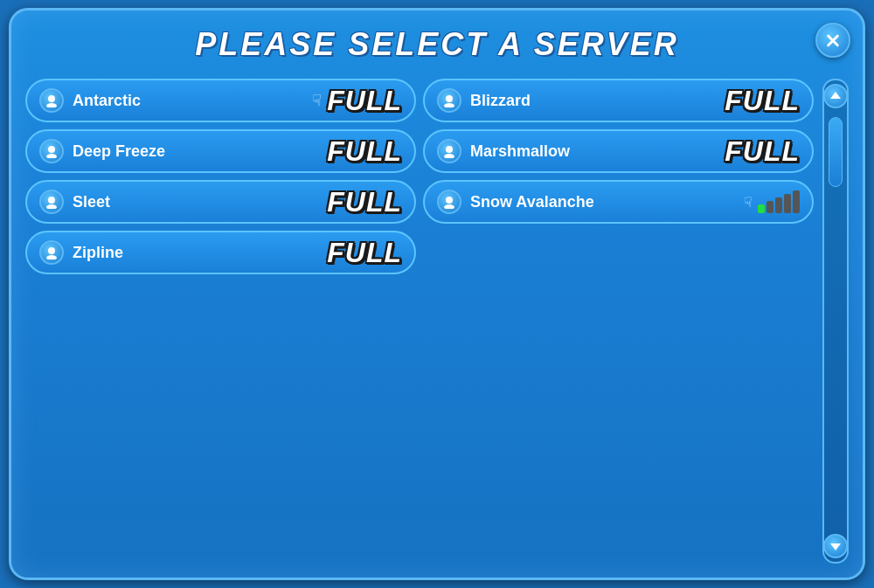  Describe the element at coordinates (449, 100) in the screenshot. I see `server-icon-blizzard` at that location.